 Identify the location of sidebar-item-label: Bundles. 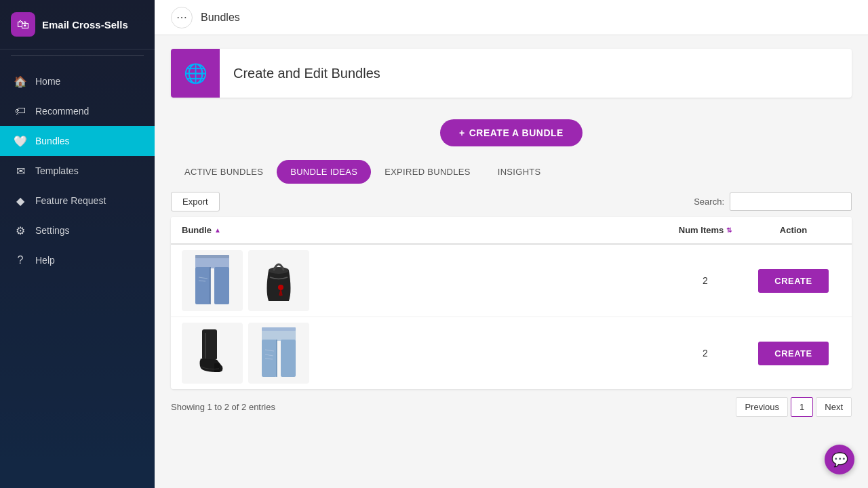
(53, 141).